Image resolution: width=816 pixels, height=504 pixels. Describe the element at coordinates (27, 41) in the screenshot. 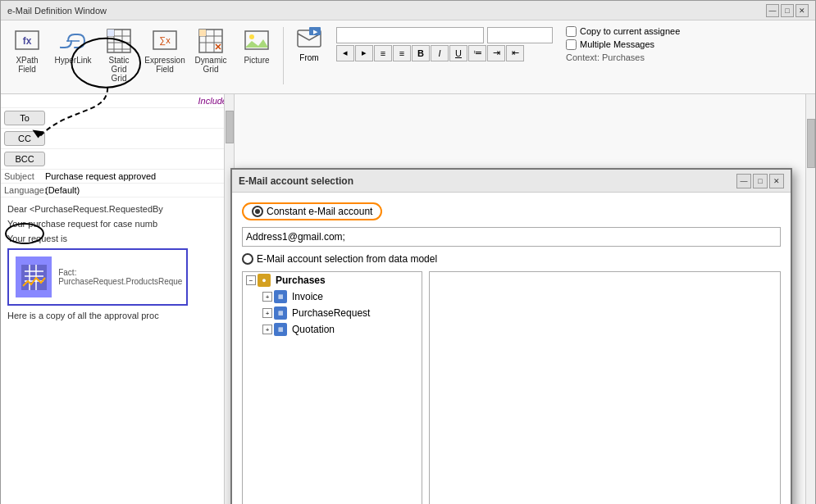

I see `xpath-field-icon: fx` at that location.